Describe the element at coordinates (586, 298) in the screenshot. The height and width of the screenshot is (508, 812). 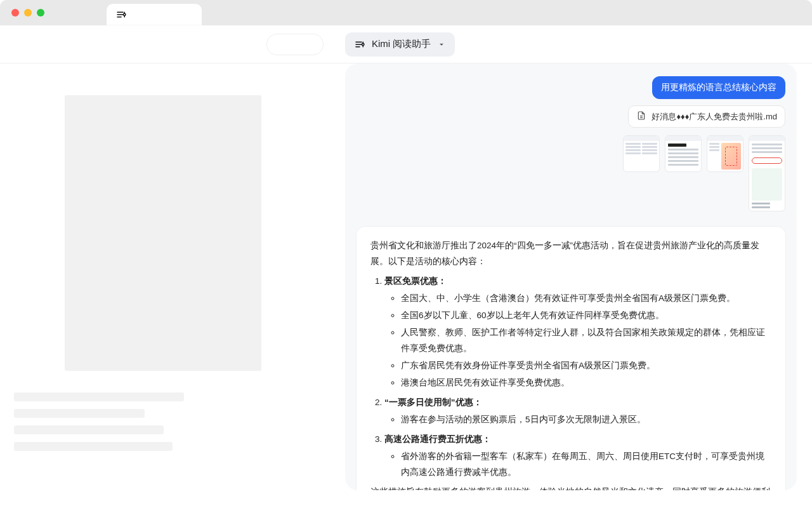
I see `answer-bullet: 全国大、中、小学生（含港澳台）凭有效证件可享受贵州全省国有A级景区门票免费。` at that location.